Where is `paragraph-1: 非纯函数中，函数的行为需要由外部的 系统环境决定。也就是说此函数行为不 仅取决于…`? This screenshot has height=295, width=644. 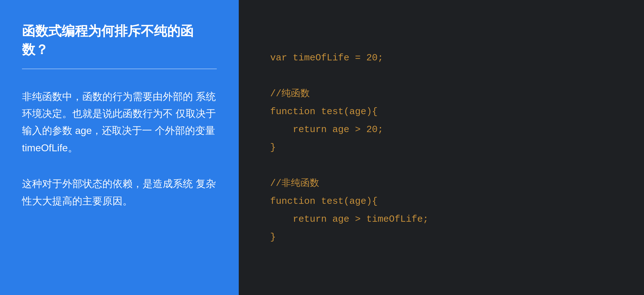
paragraph-1: 非纯函数中，函数的行为需要由外部的 系统环境决定。也就是说此函数行为不 仅取决于… is located at coordinates (119, 122).